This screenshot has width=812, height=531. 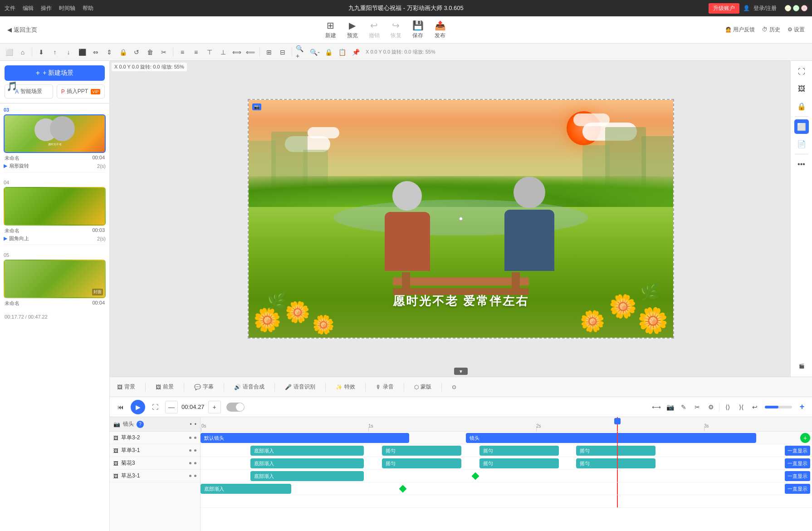 What do you see at coordinates (126, 387) in the screenshot?
I see `bg-button: 🖼 背景` at bounding box center [126, 387].